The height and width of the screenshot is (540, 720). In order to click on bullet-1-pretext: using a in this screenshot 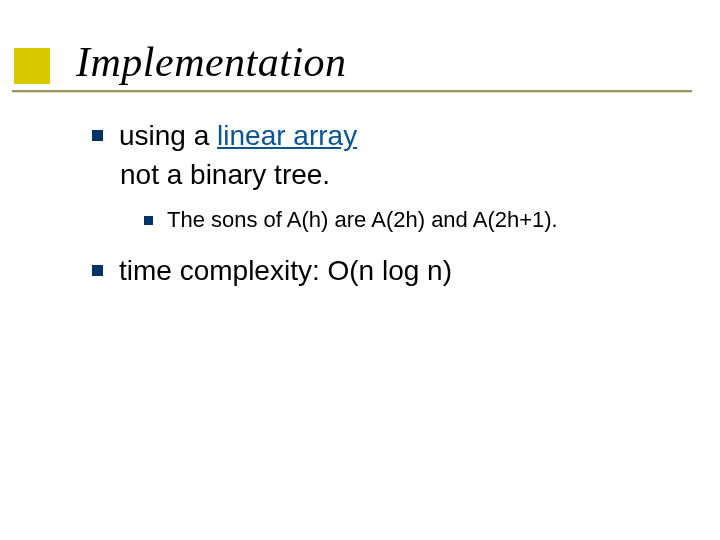, I will do `click(168, 136)`.